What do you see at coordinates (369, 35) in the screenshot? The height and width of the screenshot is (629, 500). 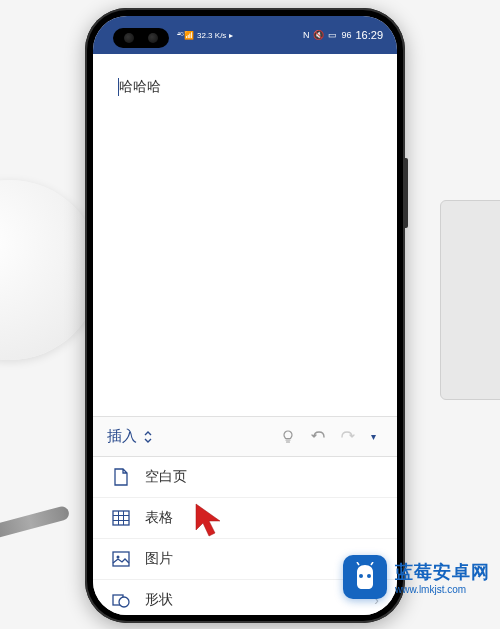 I see `clock: 16:29` at bounding box center [369, 35].